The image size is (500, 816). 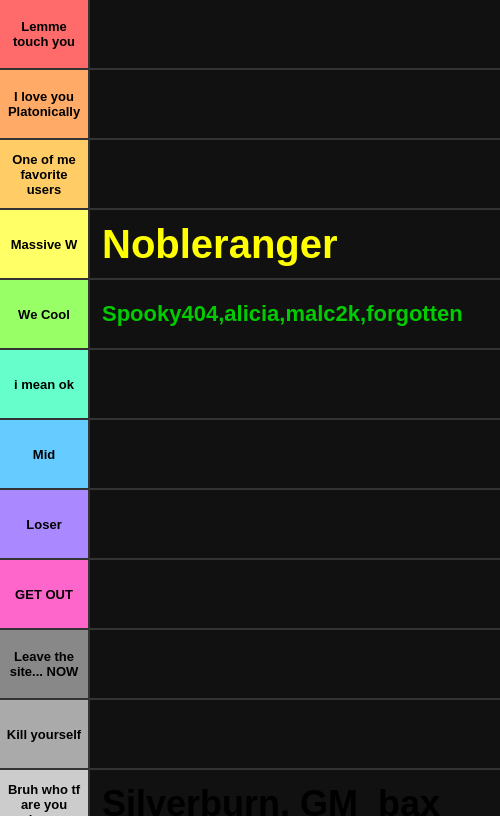 What do you see at coordinates (44, 664) in the screenshot?
I see `tier-label-leave-site: Leave the site... NOW` at bounding box center [44, 664].